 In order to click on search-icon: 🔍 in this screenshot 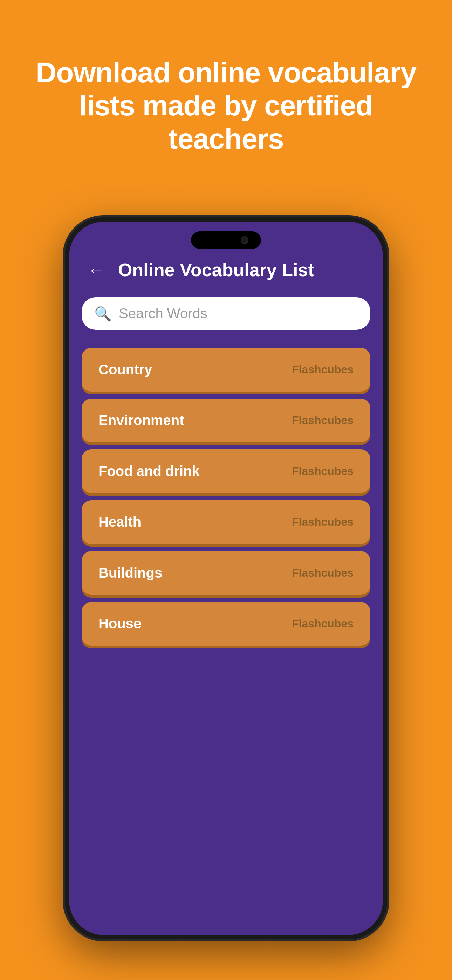, I will do `click(103, 313)`.